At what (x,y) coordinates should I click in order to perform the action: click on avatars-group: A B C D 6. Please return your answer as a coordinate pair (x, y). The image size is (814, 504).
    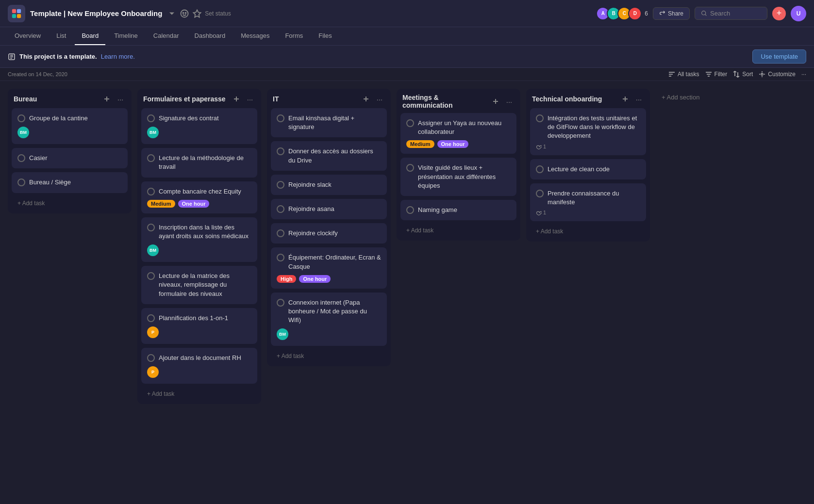
    Looking at the image, I should click on (622, 14).